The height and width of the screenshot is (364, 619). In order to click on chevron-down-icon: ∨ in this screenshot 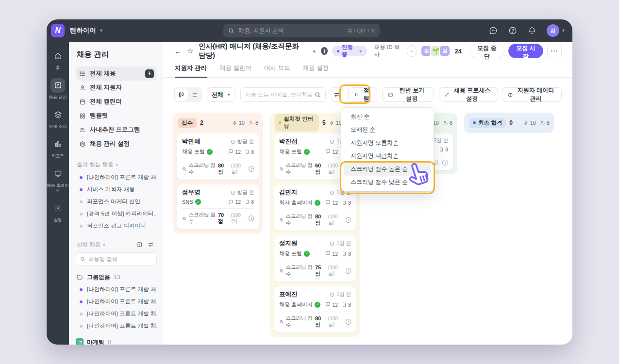, I will do `click(104, 245)`.